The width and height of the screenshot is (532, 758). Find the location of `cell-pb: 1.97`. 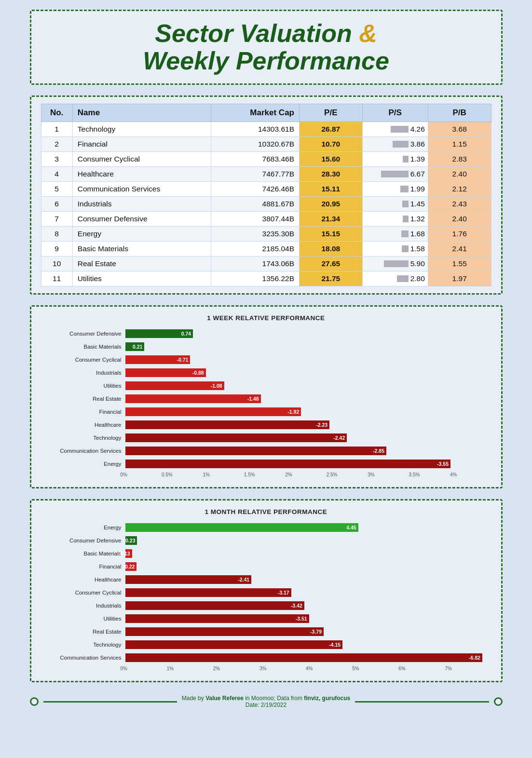

cell-pb: 1.97 is located at coordinates (459, 279).